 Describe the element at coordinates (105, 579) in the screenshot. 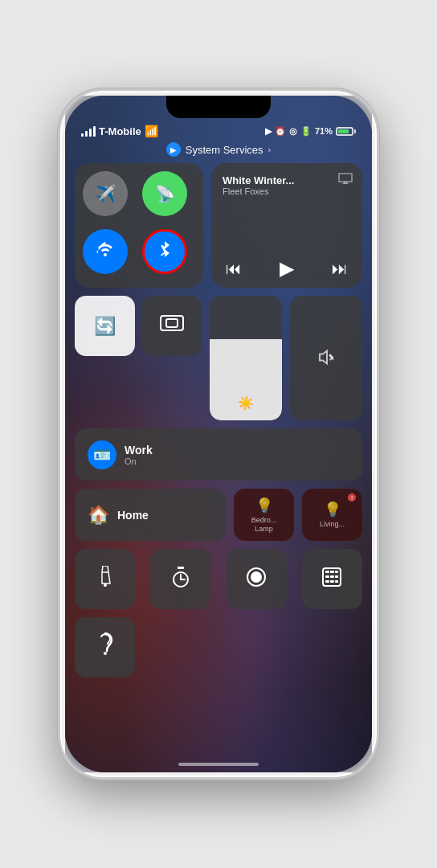

I see `flashlight-icon` at that location.